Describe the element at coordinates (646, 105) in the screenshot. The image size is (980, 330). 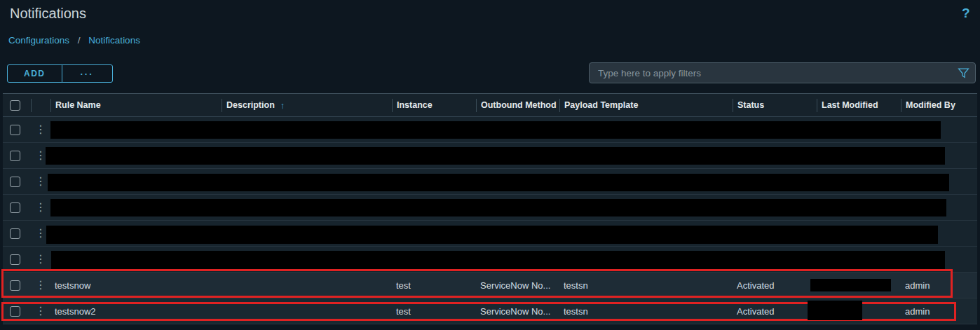
I see `column-header-payload-template: Payload Template` at that location.